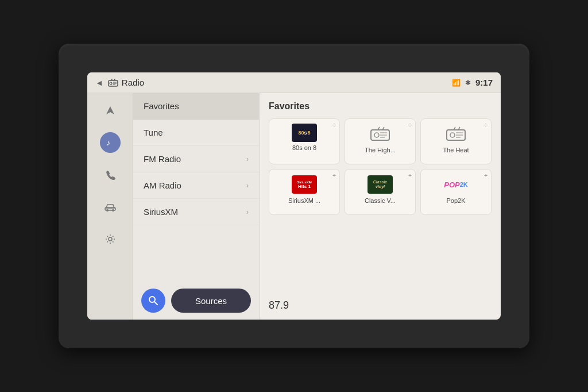 Image resolution: width=588 pixels, height=392 pixels. I want to click on favorites-heading: Favorites, so click(380, 106).